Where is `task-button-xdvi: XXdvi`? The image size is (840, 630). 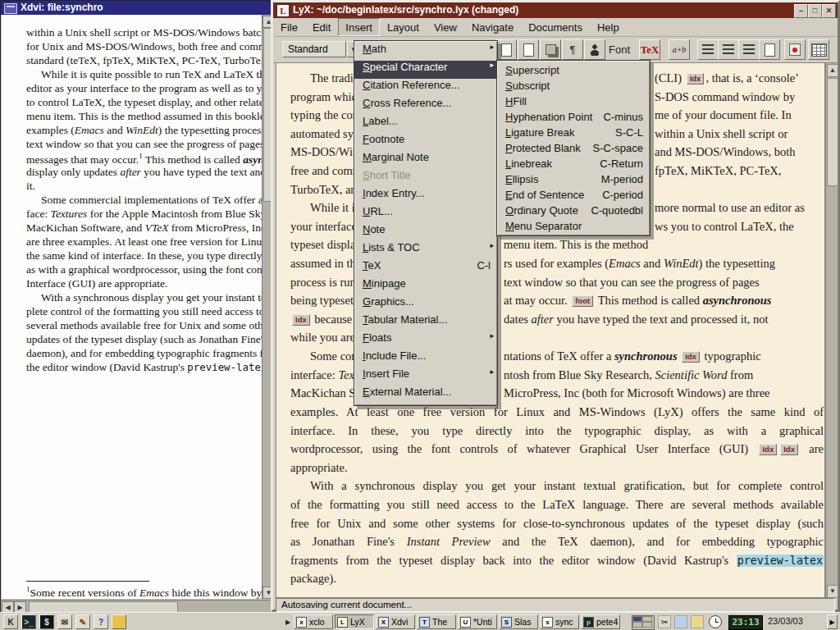
task-button-xdvi: XXdvi is located at coordinates (395, 622).